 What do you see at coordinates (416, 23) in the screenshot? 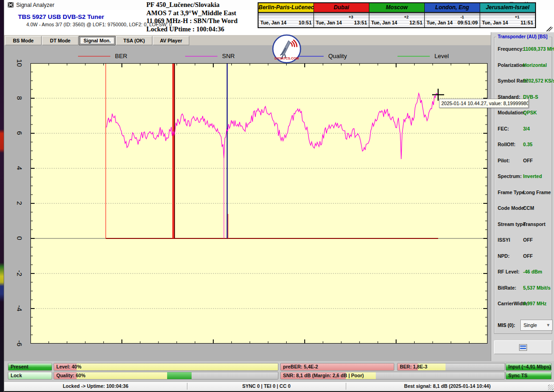
I see `clock-time: 12:51` at bounding box center [416, 23].